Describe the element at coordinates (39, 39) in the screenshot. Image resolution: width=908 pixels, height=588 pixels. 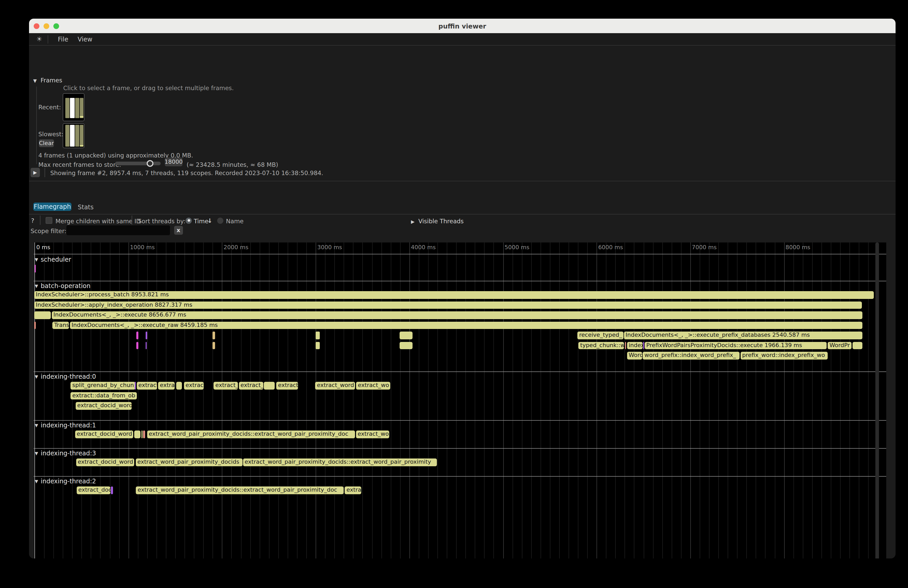
I see `theme-toggle-icon: ☀` at that location.